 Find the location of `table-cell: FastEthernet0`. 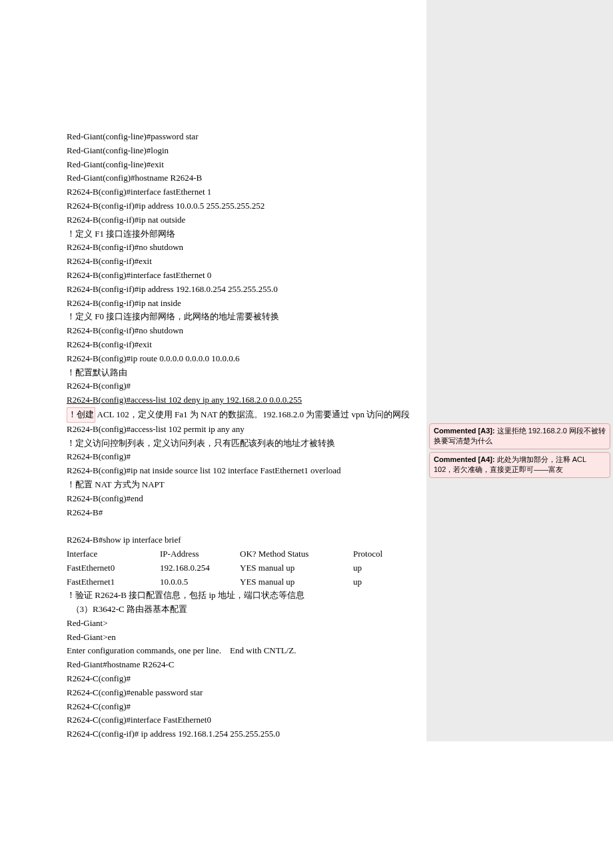

table-cell: FastEthernet0 is located at coordinates (113, 568).